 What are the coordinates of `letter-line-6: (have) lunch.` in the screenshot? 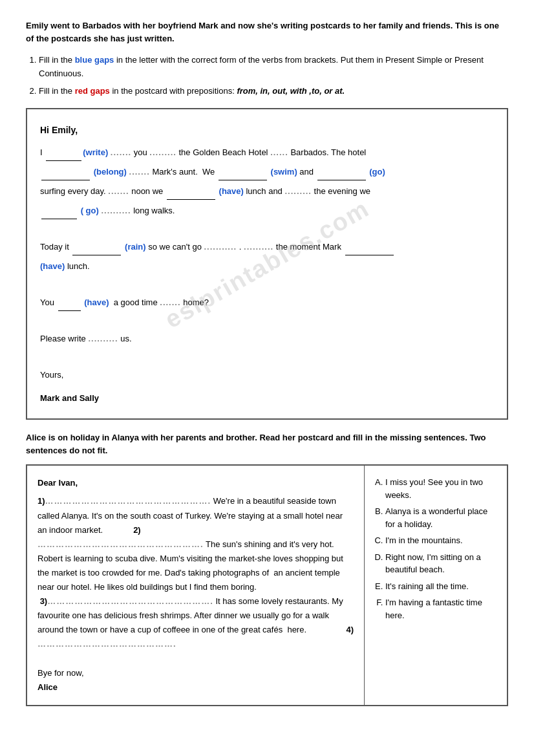 It's located at (267, 266).